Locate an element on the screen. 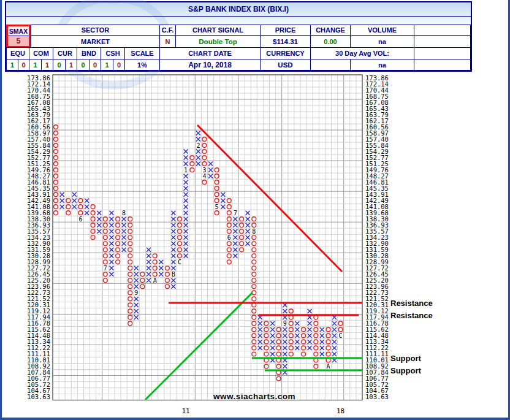  avgvol-label: 30 Day Avg VOL: is located at coordinates (362, 53).